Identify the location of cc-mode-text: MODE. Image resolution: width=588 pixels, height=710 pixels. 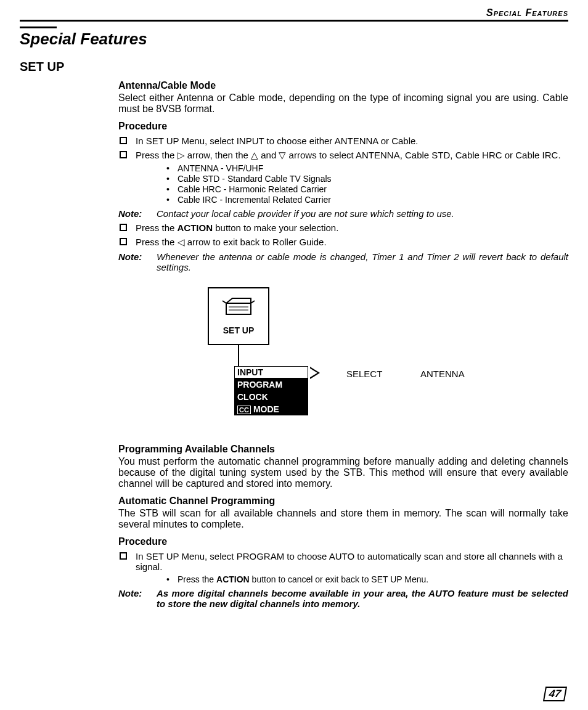
(266, 409).